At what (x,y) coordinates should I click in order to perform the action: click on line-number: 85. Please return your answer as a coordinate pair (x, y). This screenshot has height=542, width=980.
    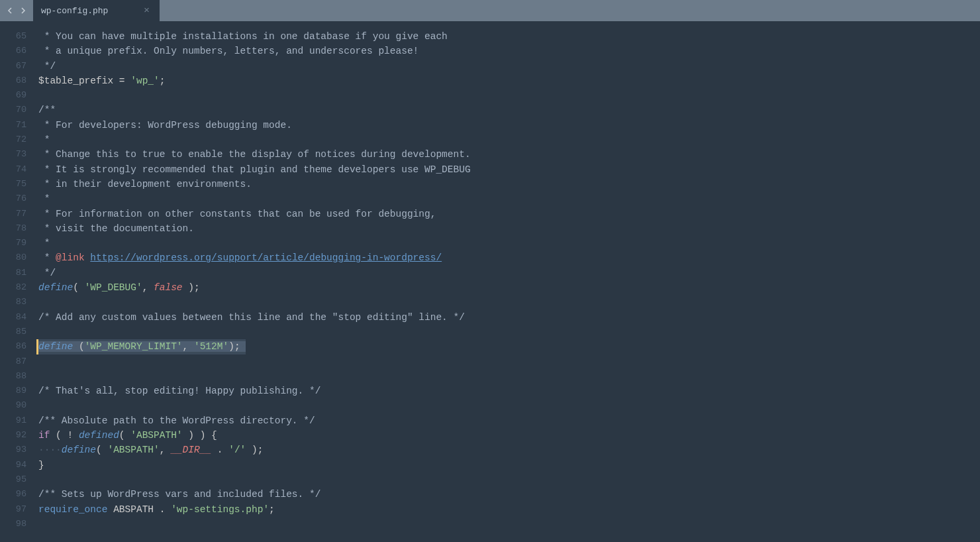
    Looking at the image, I should click on (13, 332).